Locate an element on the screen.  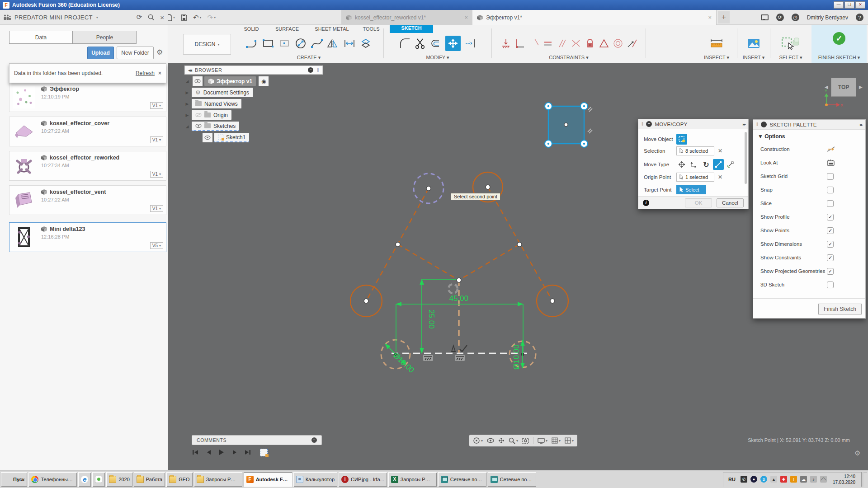
dim-width: 45.00 is located at coordinates (459, 298).